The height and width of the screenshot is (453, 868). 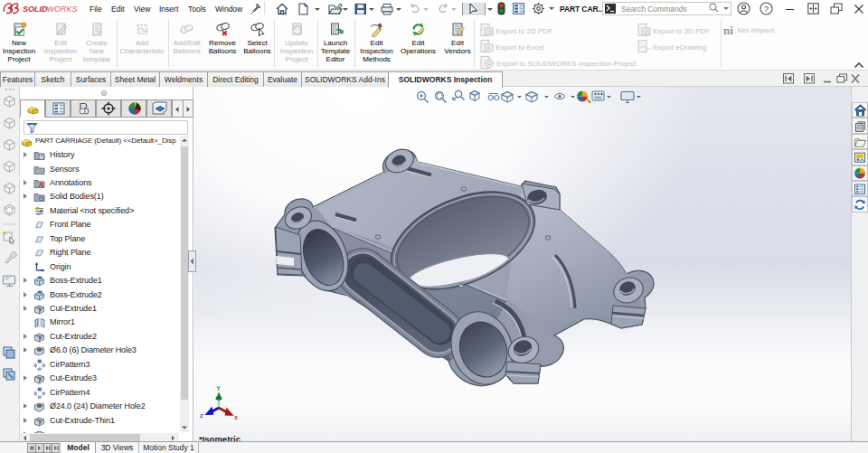 I want to click on svg-text: 3D, so click(x=647, y=33).